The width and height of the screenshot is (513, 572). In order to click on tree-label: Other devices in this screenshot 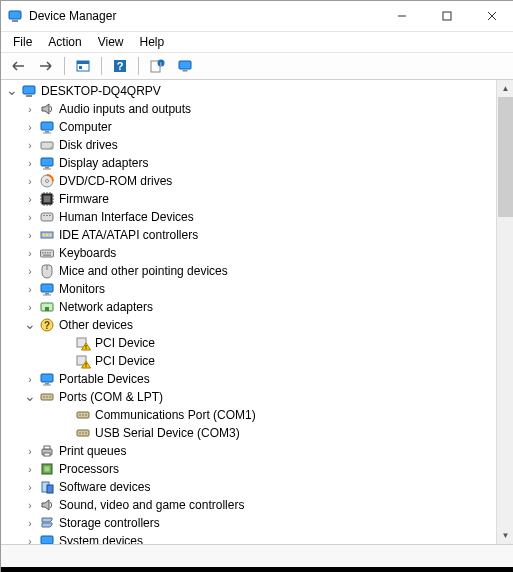, I will do `click(96, 325)`.